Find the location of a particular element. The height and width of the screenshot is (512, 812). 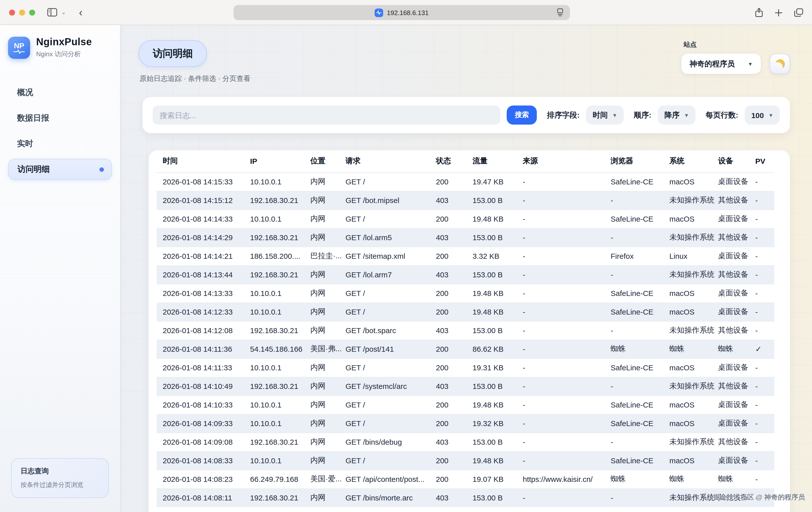

table-row: 2026-01-08 14:10:49 192.168.30.21 内网 GET… is located at coordinates (465, 386).